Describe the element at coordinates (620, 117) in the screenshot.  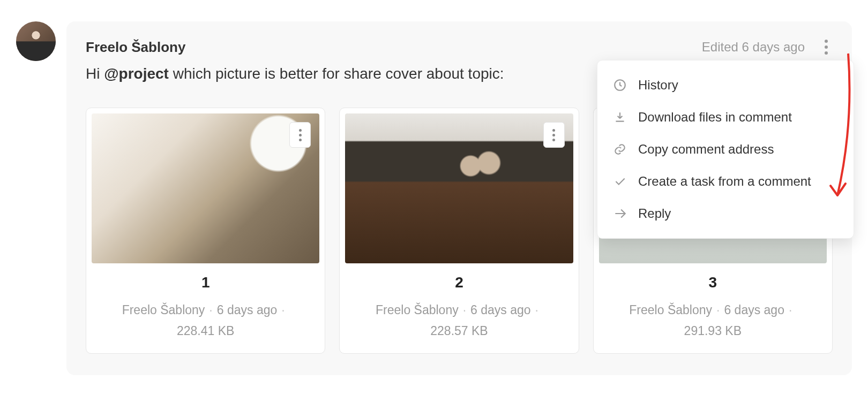
I see `download-icon` at that location.